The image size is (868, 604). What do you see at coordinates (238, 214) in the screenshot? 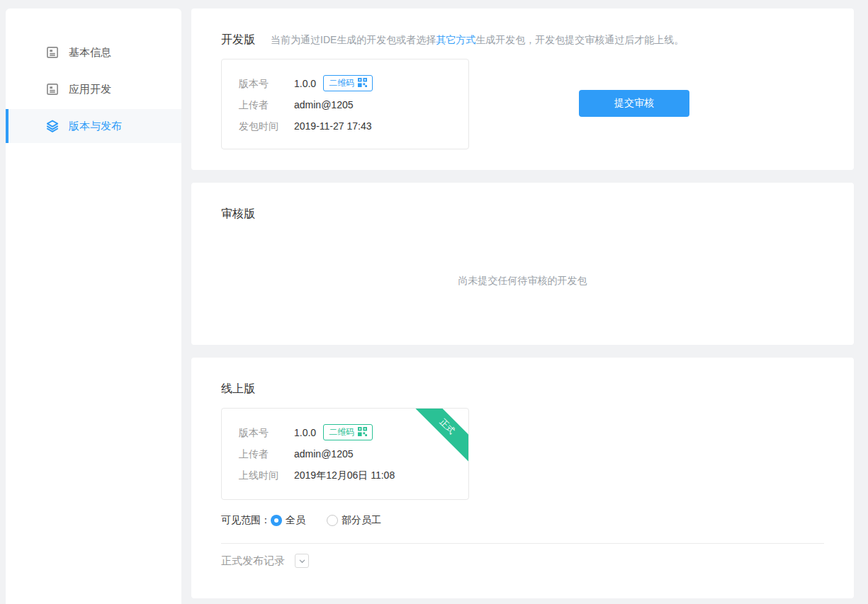
I see `review-panel-title: 审核版` at bounding box center [238, 214].